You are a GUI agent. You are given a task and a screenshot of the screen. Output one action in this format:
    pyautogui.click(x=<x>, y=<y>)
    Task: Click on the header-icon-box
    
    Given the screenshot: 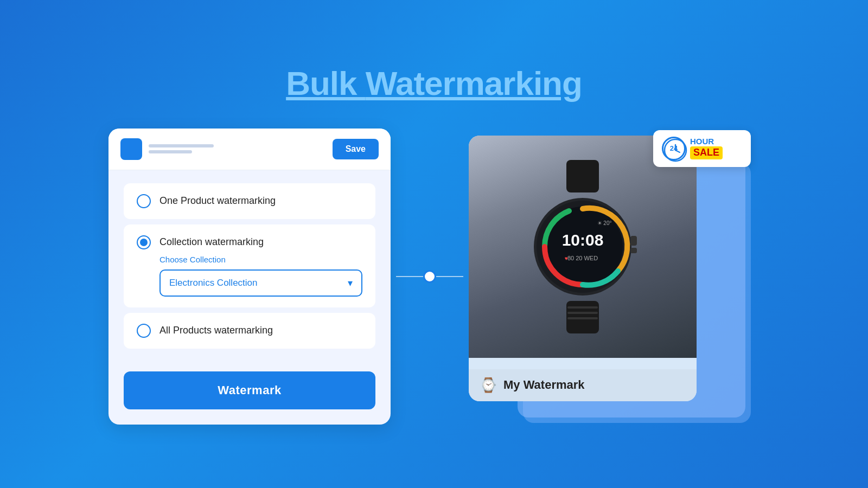 What is the action you would take?
    pyautogui.click(x=131, y=149)
    